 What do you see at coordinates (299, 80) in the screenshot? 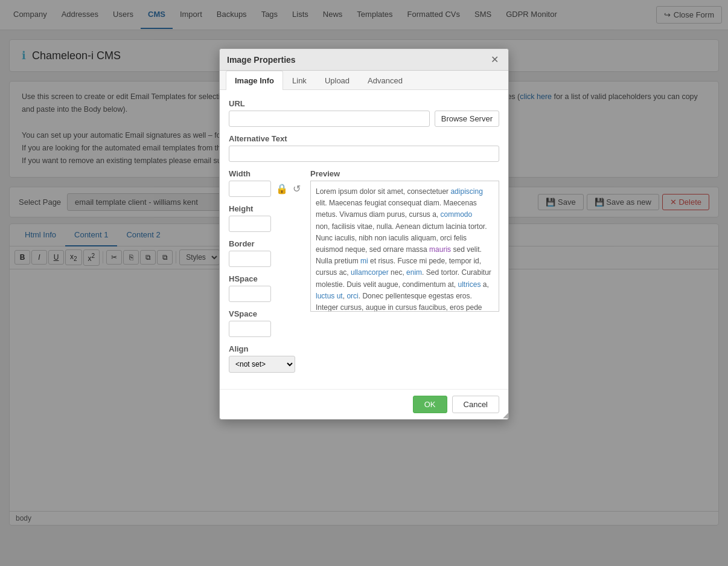
I see `modal-tab-link: Link` at bounding box center [299, 80].